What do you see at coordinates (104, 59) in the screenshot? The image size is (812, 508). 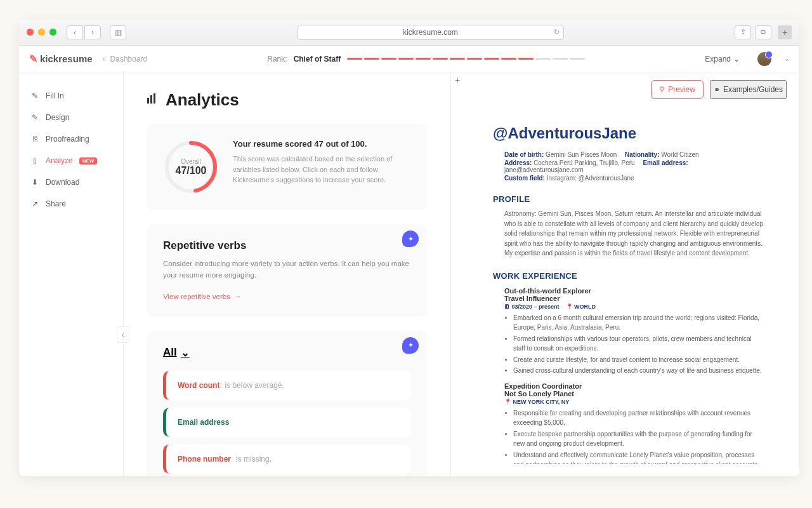 I see `chevron-left-icon: ‹` at bounding box center [104, 59].